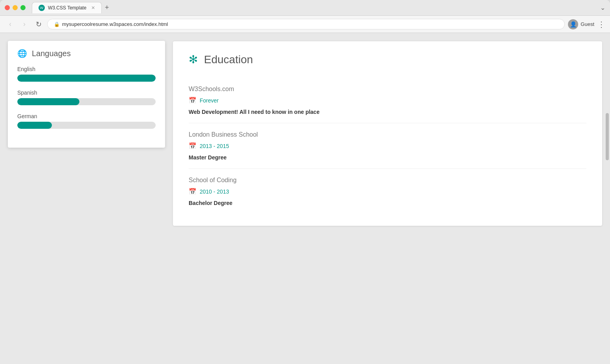  What do you see at coordinates (48, 102) in the screenshot?
I see `progress-bar-fill-spanish` at bounding box center [48, 102].